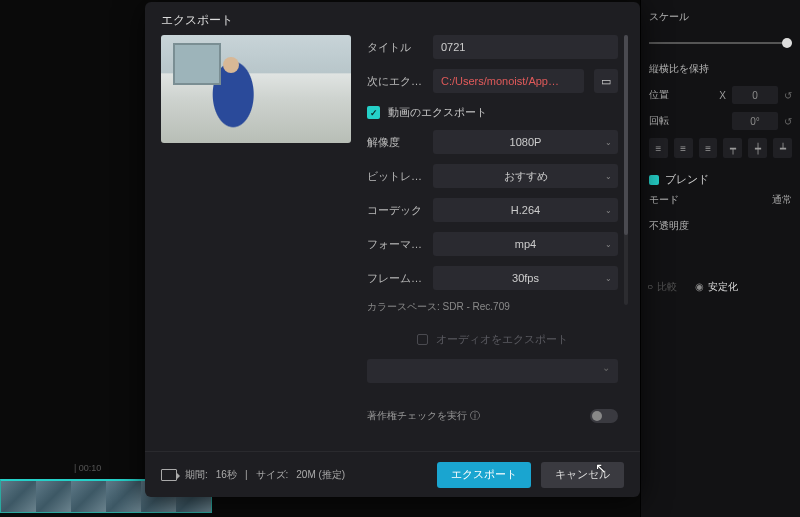 Image resolution: width=800 pixels, height=517 pixels. Describe the element at coordinates (720, 43) in the screenshot. I see `scale-slider` at that location.